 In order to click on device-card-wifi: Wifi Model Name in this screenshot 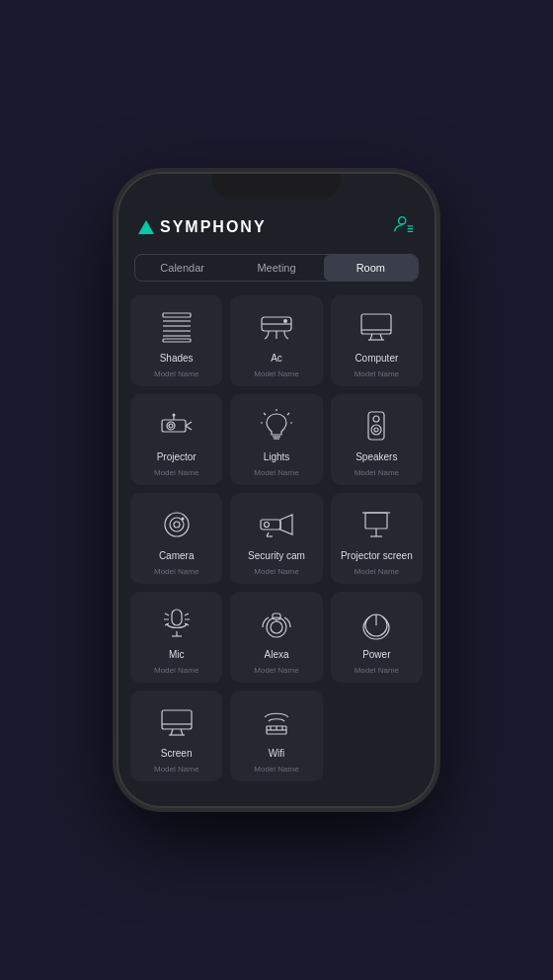, I will do `click(276, 736)`.